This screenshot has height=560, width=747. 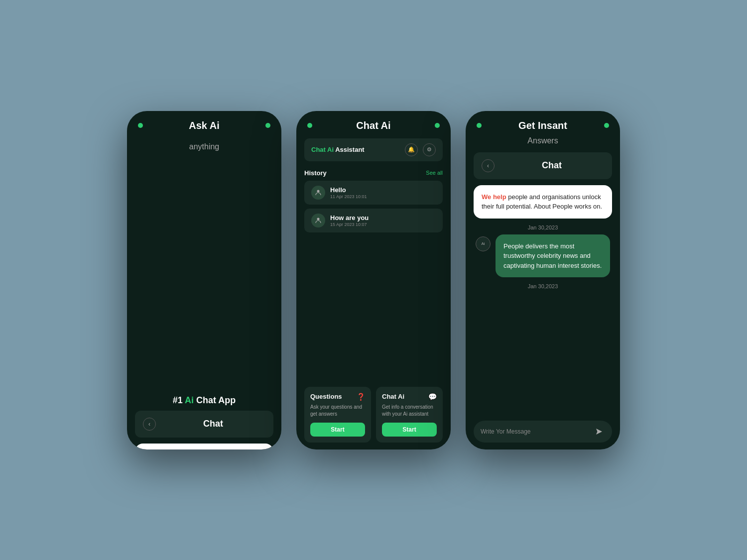 What do you see at coordinates (179, 400) in the screenshot?
I see `hashtag-number: #1` at bounding box center [179, 400].